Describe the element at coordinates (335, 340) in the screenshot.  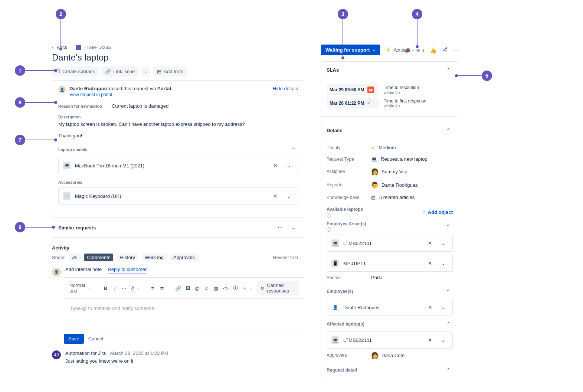
I see `laptop-asset-icon: 💻` at that location.